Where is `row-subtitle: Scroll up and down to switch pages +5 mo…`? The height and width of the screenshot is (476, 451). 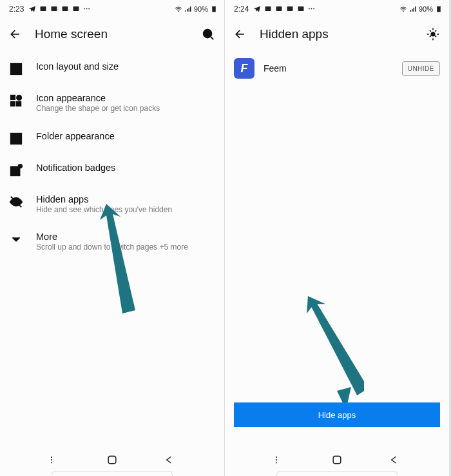
row-subtitle: Scroll up and down to switch pages +5 mo… is located at coordinates (112, 248).